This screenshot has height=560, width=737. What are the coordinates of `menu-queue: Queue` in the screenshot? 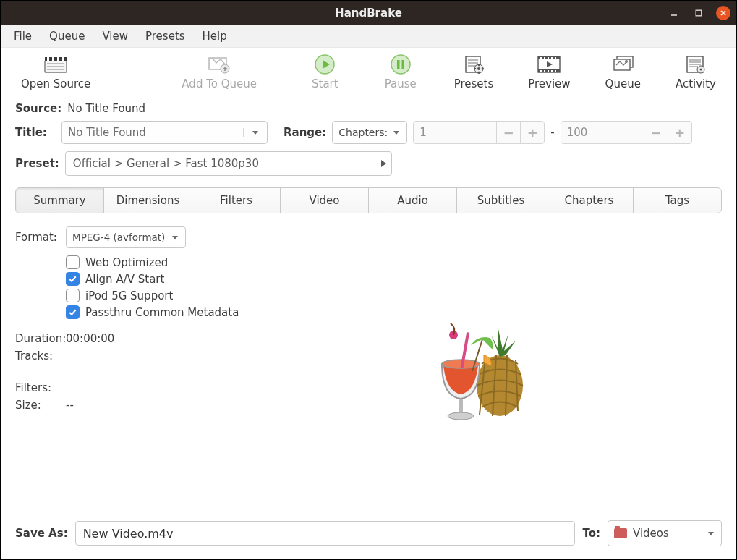 It's located at (67, 36).